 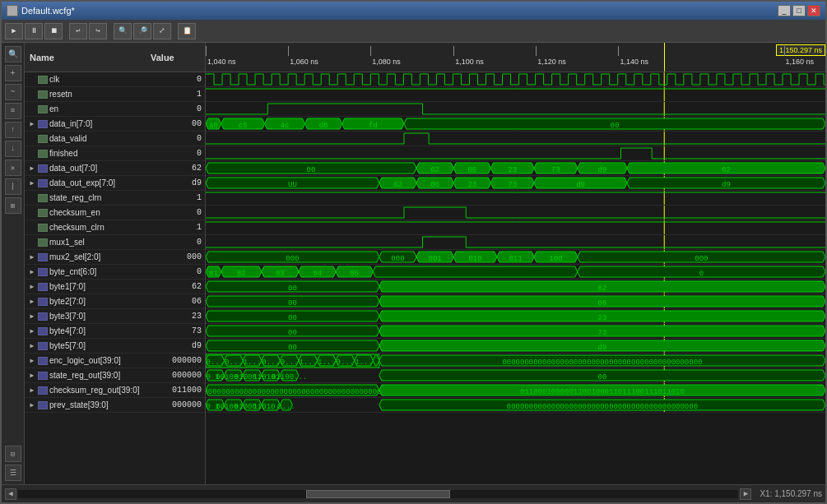 What do you see at coordinates (115, 183) in the screenshot?
I see `signal-row: ▶data_out_exp[7:0]d9` at bounding box center [115, 183].